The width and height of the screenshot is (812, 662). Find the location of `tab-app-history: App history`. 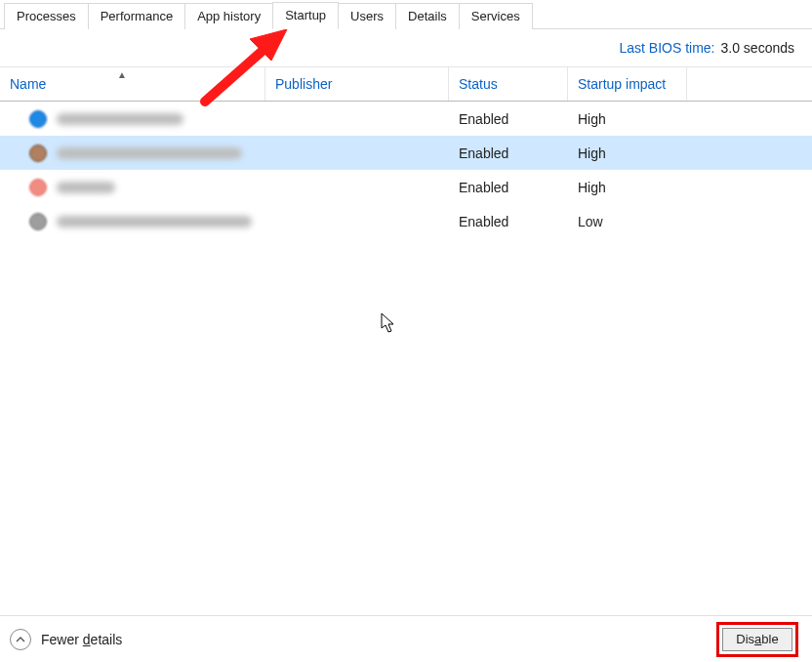

tab-app-history: App history is located at coordinates (228, 16).